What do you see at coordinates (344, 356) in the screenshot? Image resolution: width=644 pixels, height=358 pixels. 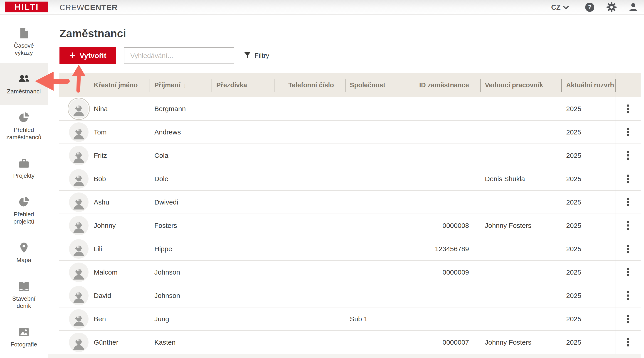 I see `next-row-edge` at bounding box center [344, 356].